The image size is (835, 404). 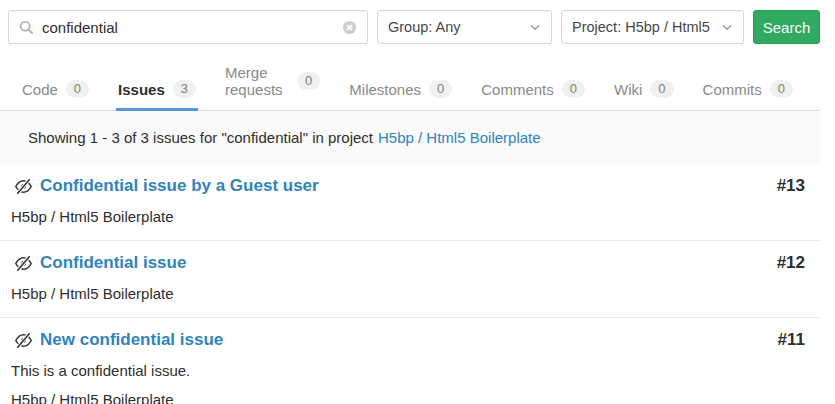 I want to click on tab-issues: Issues 3, so click(x=157, y=91).